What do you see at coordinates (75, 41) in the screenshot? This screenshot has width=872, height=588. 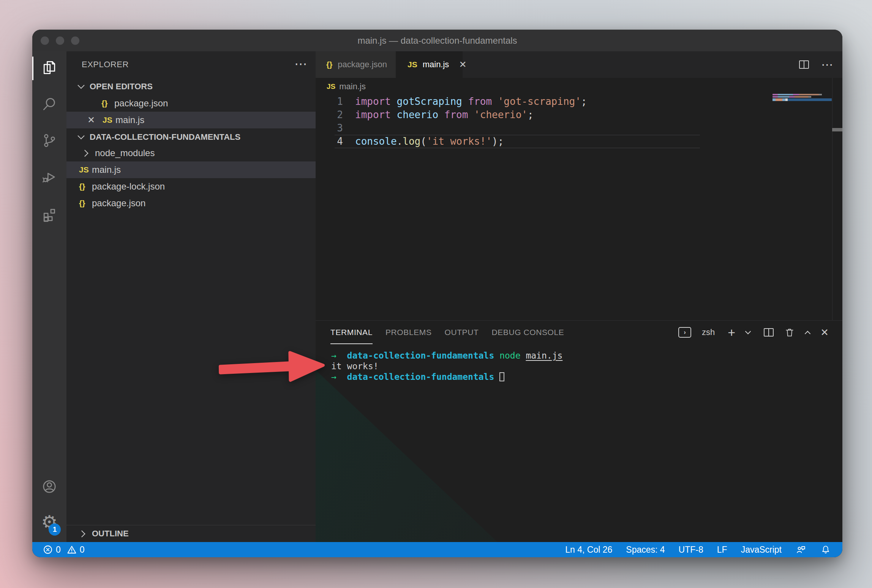 I see `maximize-window-button` at bounding box center [75, 41].